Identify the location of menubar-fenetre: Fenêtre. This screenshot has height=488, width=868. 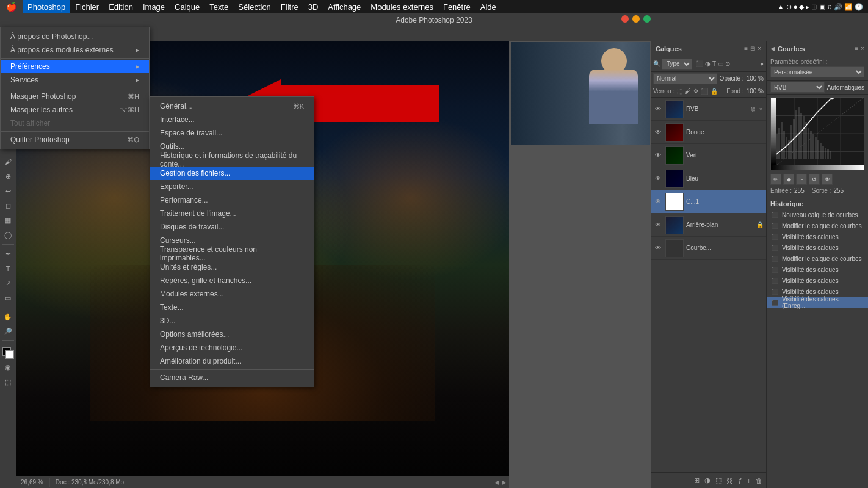
(457, 7).